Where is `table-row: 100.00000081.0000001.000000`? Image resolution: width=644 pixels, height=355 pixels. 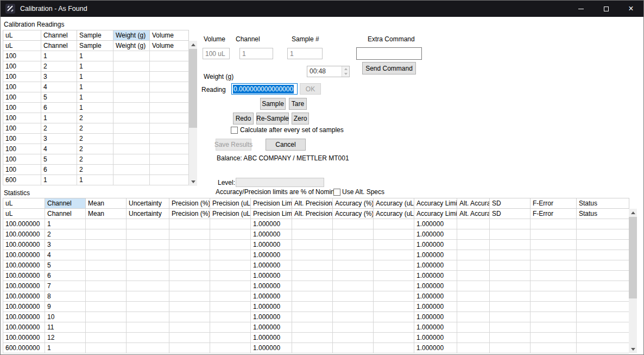 table-row: 100.00000081.0000001.000000 is located at coordinates (316, 297).